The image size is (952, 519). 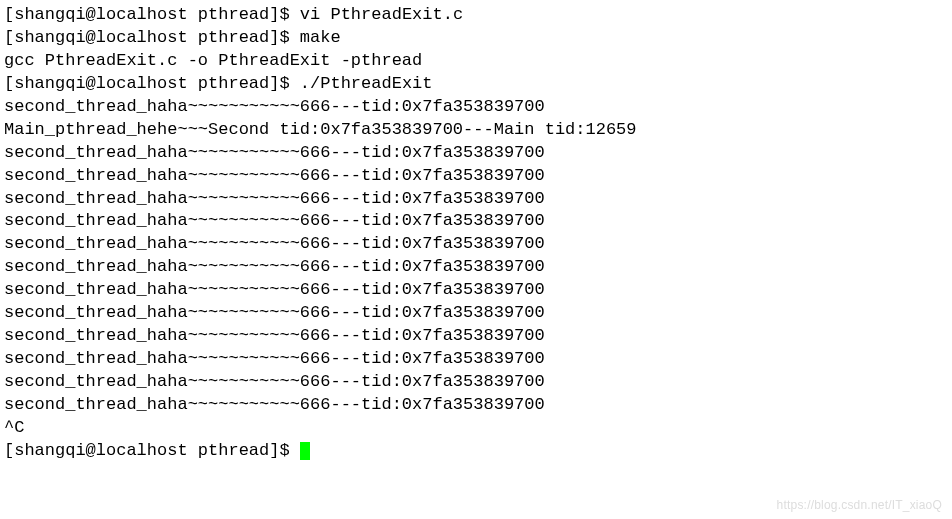 What do you see at coordinates (320, 38) in the screenshot?
I see `command-make: make` at bounding box center [320, 38].